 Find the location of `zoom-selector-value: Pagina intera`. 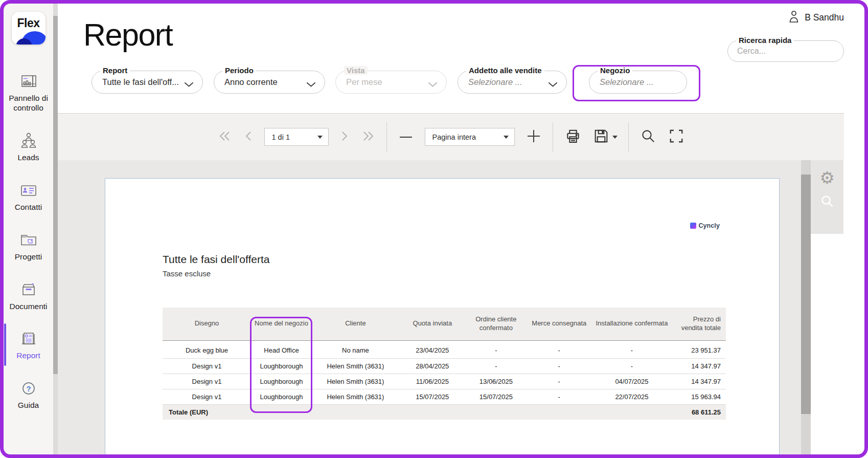

zoom-selector-value: Pagina intera is located at coordinates (454, 137).